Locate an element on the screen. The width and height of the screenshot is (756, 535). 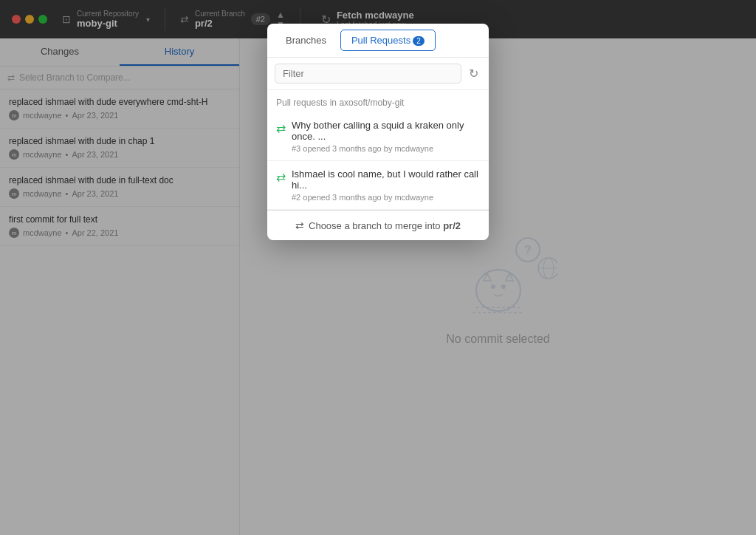
pr-content: Why bother calling a squid a kraken only… is located at coordinates (385, 136).